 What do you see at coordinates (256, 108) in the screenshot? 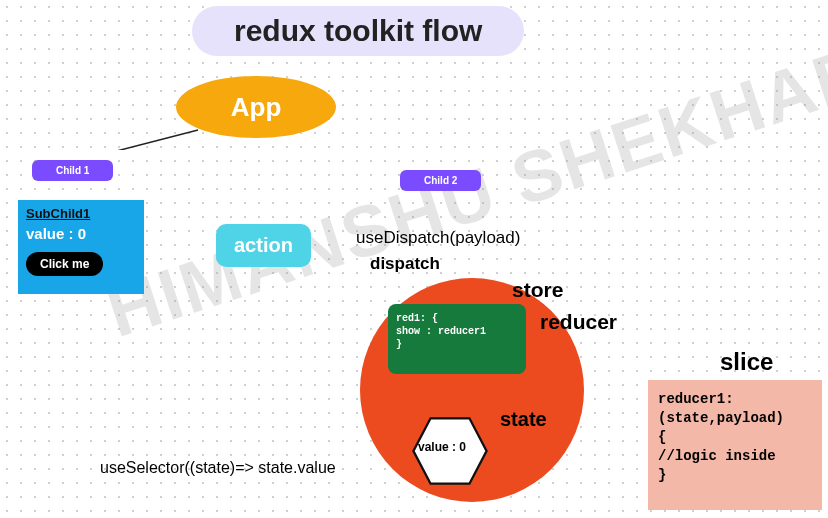
I see `app-label: App` at bounding box center [256, 108].